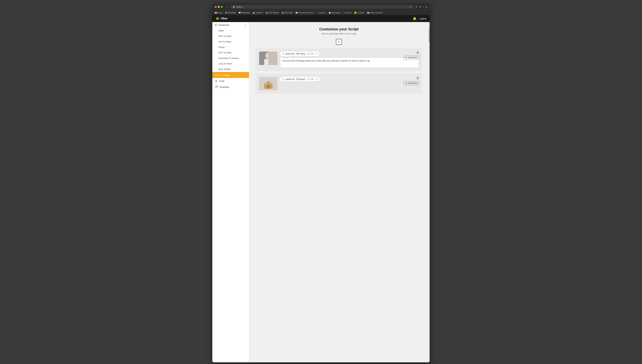 The image size is (642, 364). I want to click on sidebar-item-horizontal-to-vertical: Horizontal To Vertical, so click(231, 58).